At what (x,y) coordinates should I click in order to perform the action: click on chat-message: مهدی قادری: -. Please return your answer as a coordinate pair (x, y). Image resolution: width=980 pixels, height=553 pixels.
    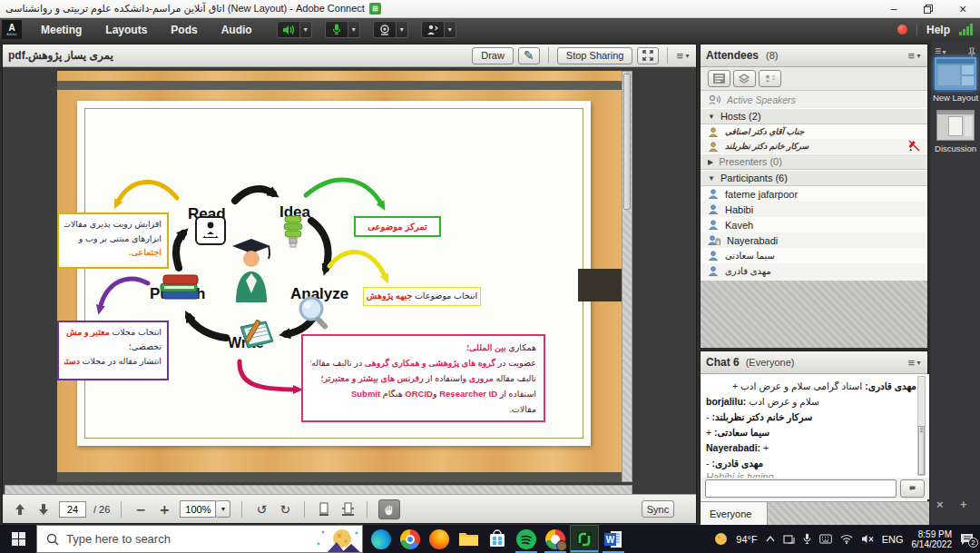
    Looking at the image, I should click on (811, 463).